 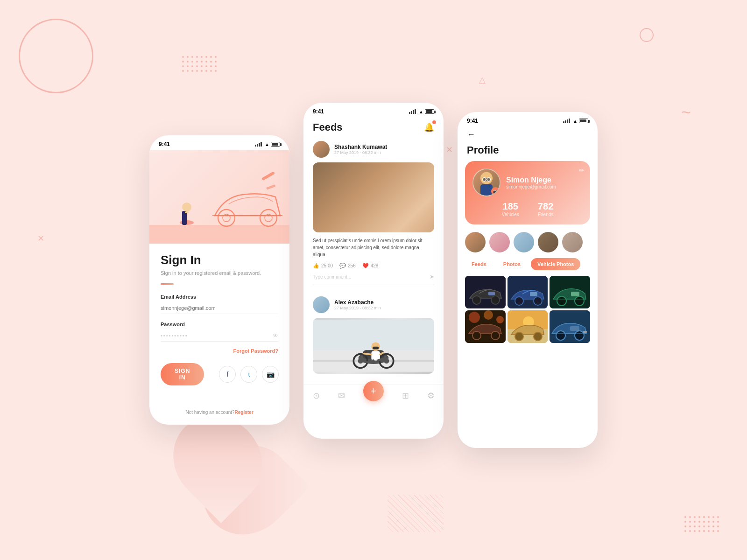 I want to click on feeds-status-icons: ▲, so click(x=422, y=112).